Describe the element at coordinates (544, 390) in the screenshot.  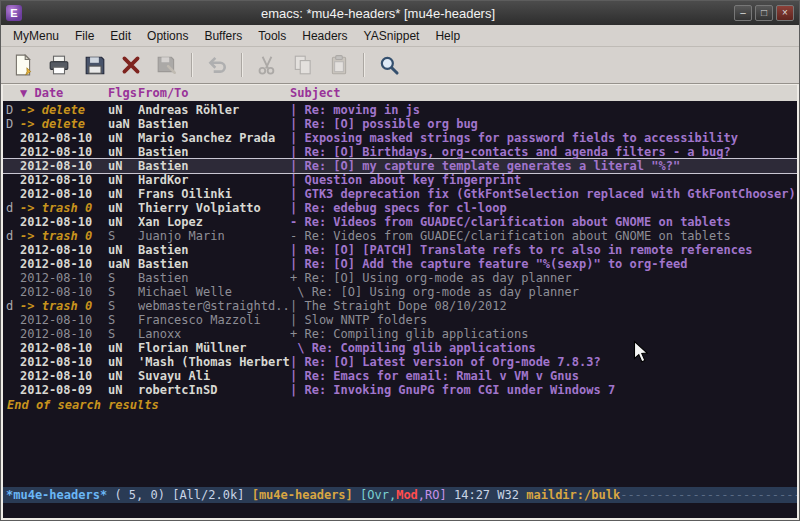
I see `message-subject: | Re: Invoking GnuPG from CGI under Wind…` at that location.